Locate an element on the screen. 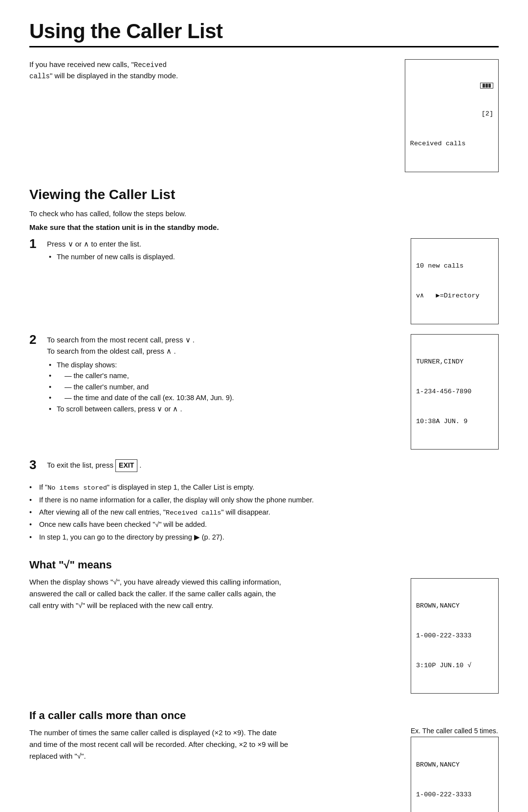 The width and height of the screenshot is (528, 812). ex-label: Ex. The caller called 5 times. is located at coordinates (455, 731).